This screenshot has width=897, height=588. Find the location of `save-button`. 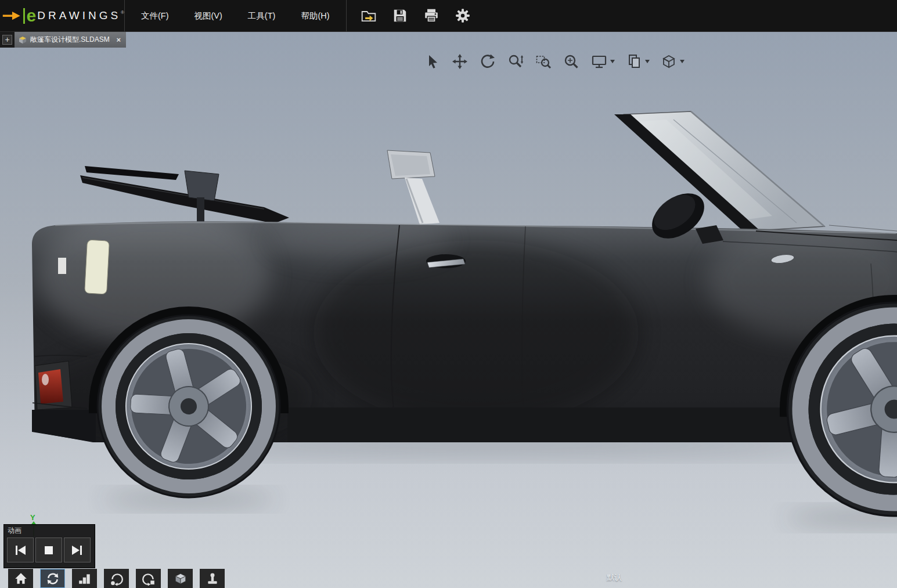

save-button is located at coordinates (400, 16).